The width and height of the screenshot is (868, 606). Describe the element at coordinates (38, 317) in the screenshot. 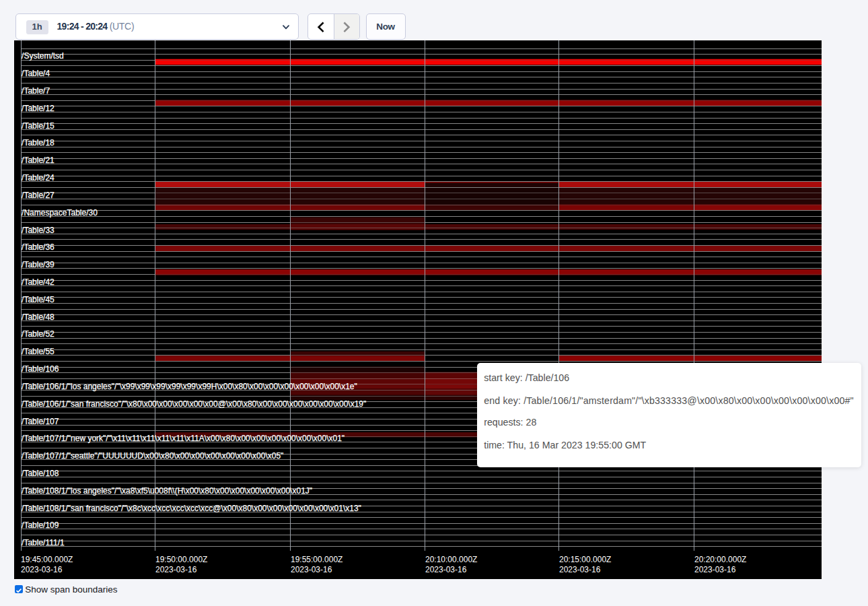

I see `svg-text: /Table/48` at that location.